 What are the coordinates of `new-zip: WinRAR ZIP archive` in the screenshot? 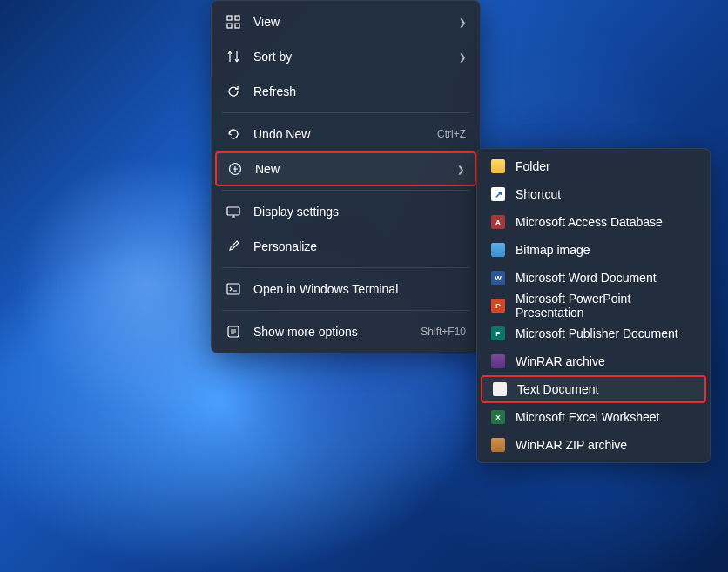 It's located at (594, 445).